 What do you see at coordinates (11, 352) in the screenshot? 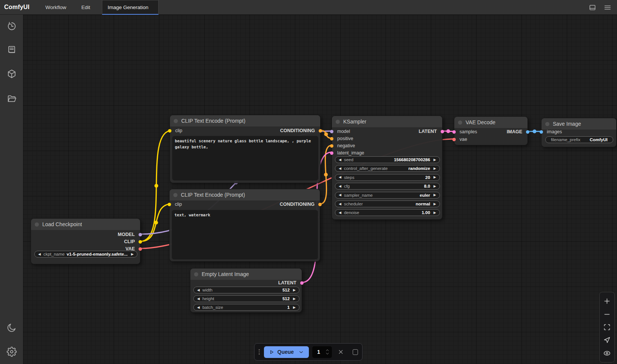
I see `settings-icon` at bounding box center [11, 352].